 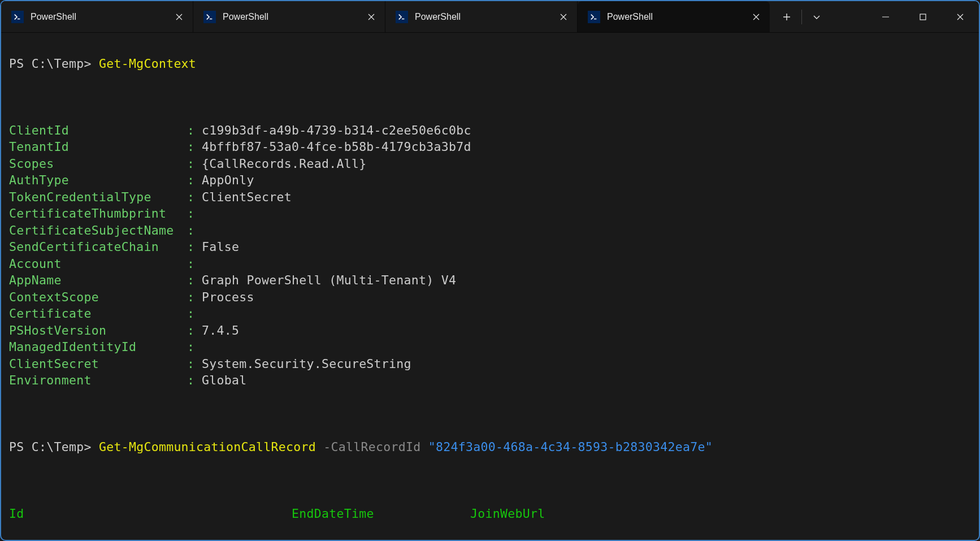 What do you see at coordinates (923, 17) in the screenshot?
I see `window-controls` at bounding box center [923, 17].